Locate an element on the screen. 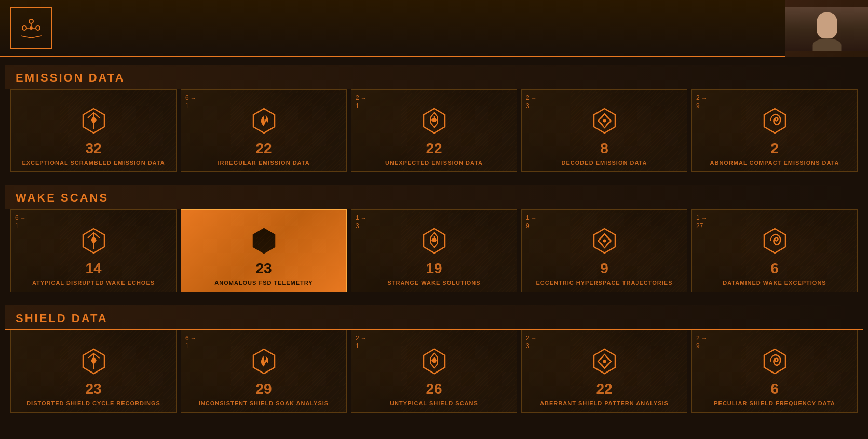 The image size is (868, 439). item-icon-peculiar-shield is located at coordinates (775, 363).